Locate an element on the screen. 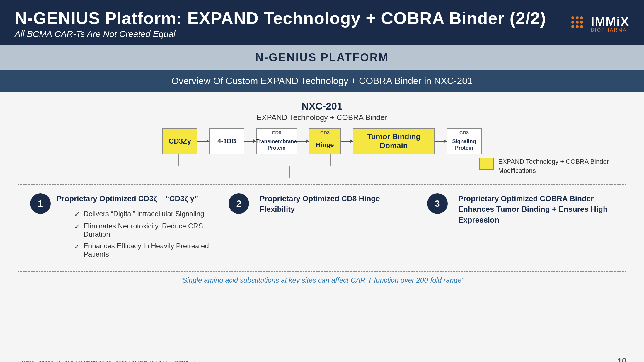 This screenshot has width=644, height=362. legend: EXPAND Technology + COBRA Binder Modific… is located at coordinates (544, 166).